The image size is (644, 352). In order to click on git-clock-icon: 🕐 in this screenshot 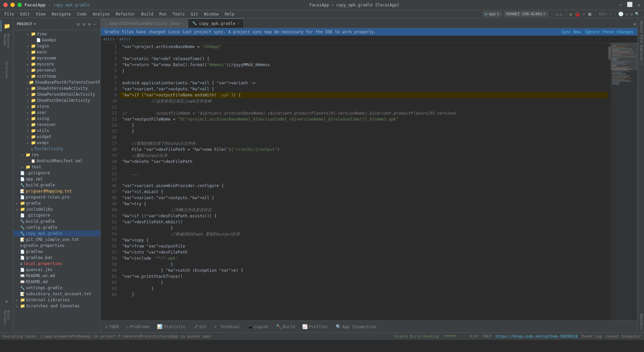, I will do `click(621, 14)`.